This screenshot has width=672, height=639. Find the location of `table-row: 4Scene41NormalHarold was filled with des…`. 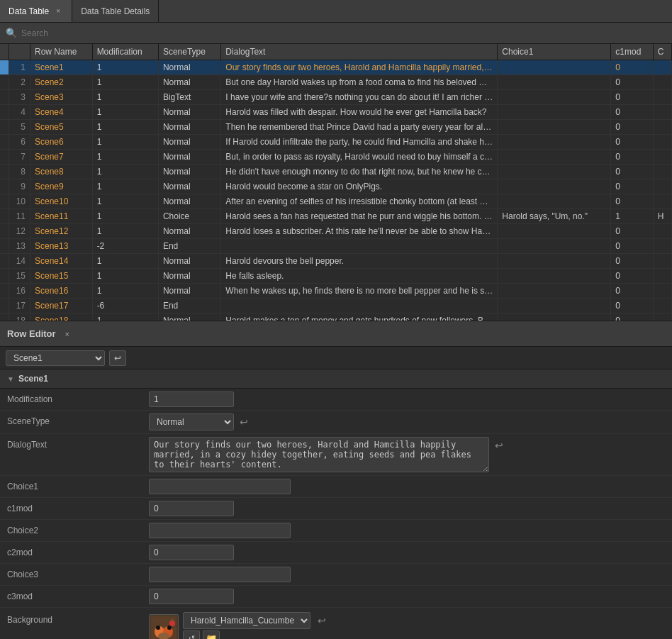

table-row: 4Scene41NormalHarold was filled with des… is located at coordinates (336, 112).